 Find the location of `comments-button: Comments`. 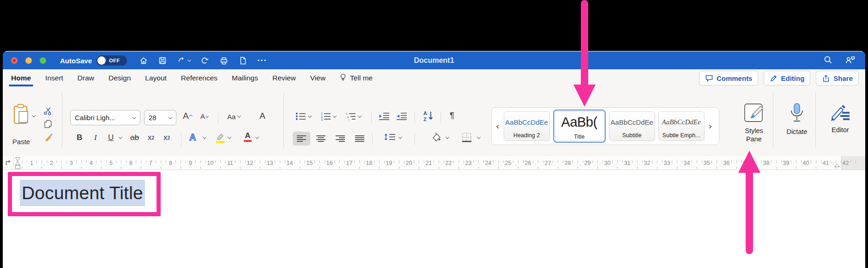

comments-button: Comments is located at coordinates (729, 78).